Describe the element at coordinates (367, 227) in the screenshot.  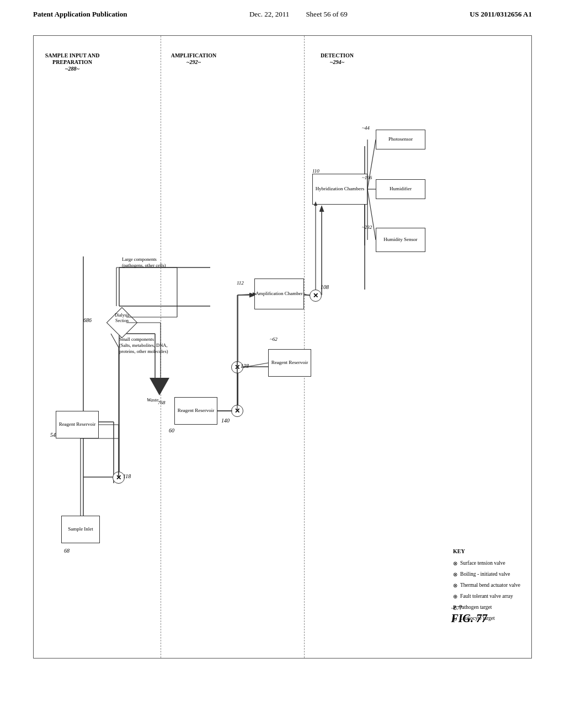
I see `humidity-sensor-ref: ~232` at that location.